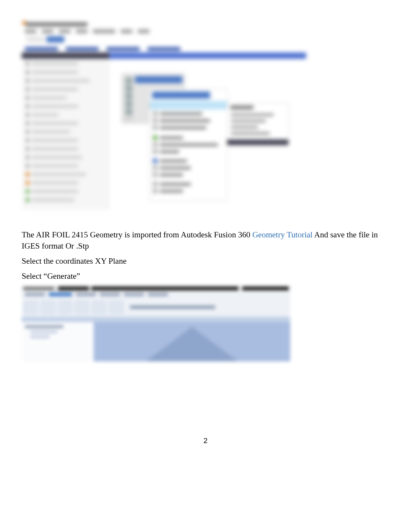 Image resolution: width=411 pixels, height=532 pixels. I want to click on subtab-row, so click(101, 49).